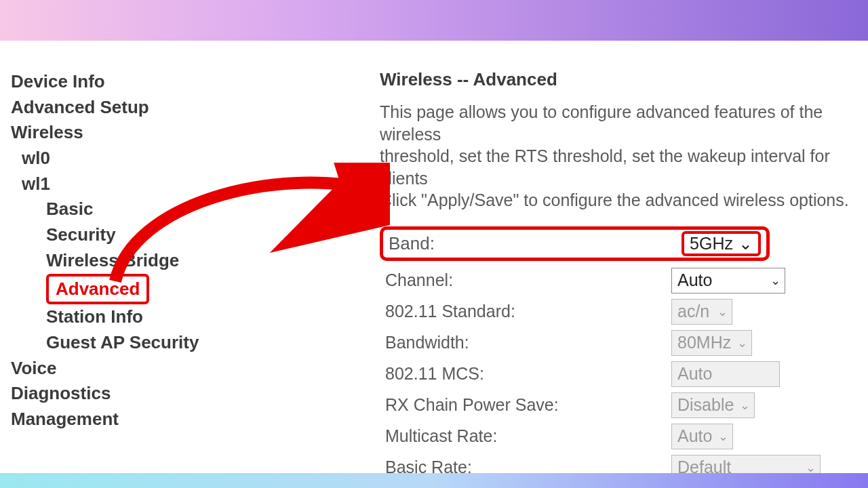 The height and width of the screenshot is (488, 868). Describe the element at coordinates (702, 312) in the screenshot. I see `select-standard: ac/n ⌄` at that location.